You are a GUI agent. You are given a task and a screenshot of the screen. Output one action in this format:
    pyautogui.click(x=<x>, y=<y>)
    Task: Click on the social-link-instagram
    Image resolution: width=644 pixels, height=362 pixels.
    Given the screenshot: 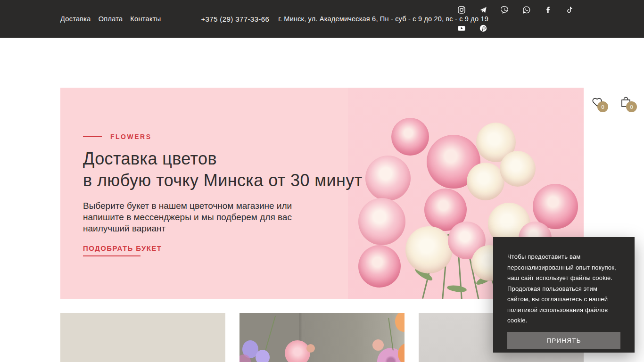 What is the action you would take?
    pyautogui.click(x=462, y=10)
    